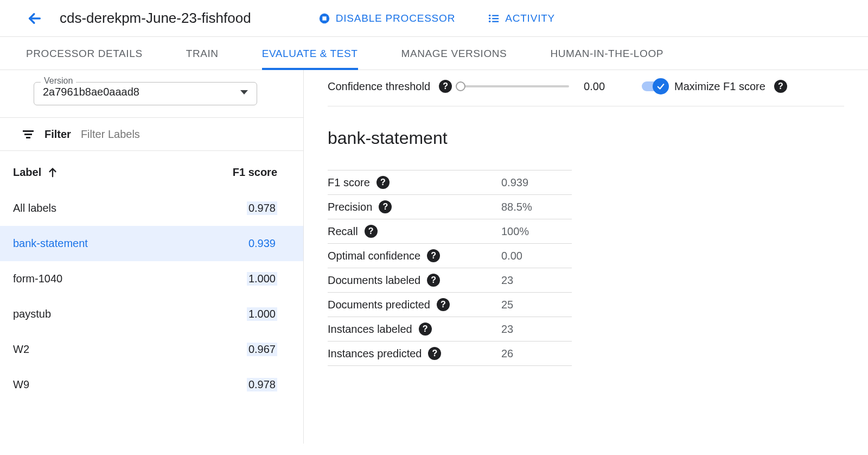 The height and width of the screenshot is (455, 868). What do you see at coordinates (434, 53) in the screenshot?
I see `tabs-bar: PROCESSOR DETAILSTRAINEVALUATE & TESTMAN…` at bounding box center [434, 53].